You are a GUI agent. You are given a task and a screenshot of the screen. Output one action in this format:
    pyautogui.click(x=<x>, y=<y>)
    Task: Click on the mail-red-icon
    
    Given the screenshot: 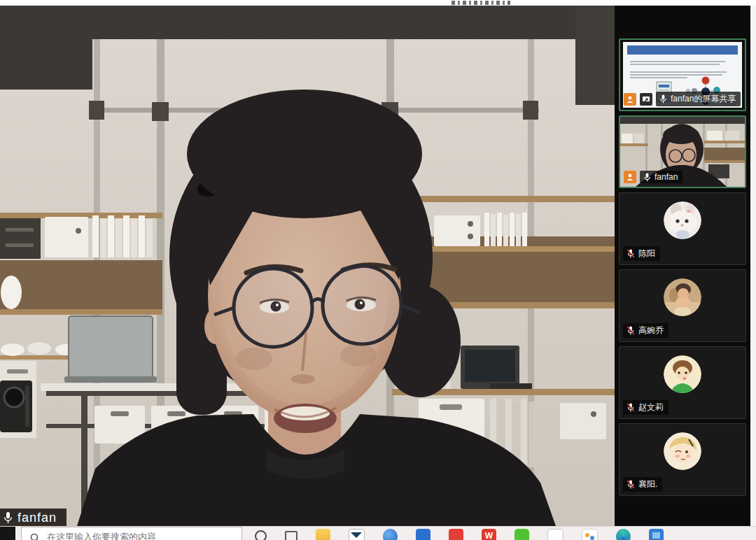 What is the action you would take?
    pyautogui.click(x=456, y=534)
    